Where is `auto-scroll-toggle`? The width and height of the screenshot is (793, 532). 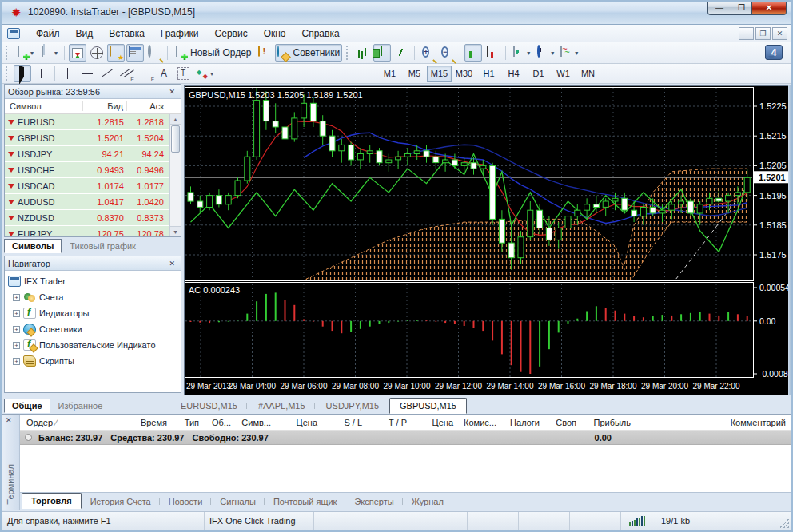
auto-scroll-toggle is located at coordinates (473, 53).